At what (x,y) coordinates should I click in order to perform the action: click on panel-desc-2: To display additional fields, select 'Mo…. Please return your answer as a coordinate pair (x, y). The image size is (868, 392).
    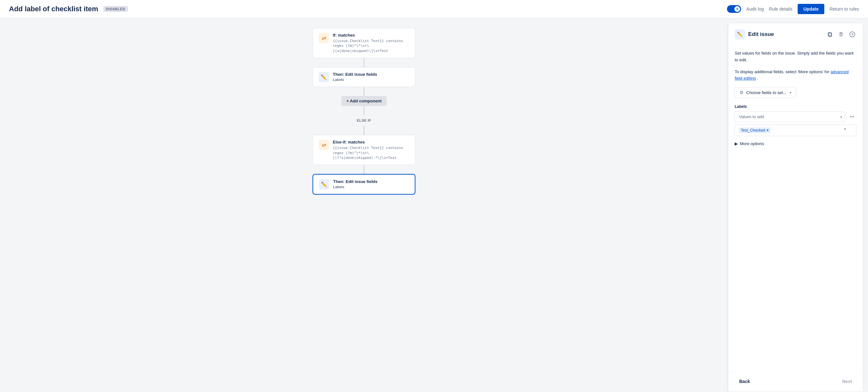
    Looking at the image, I should click on (796, 75).